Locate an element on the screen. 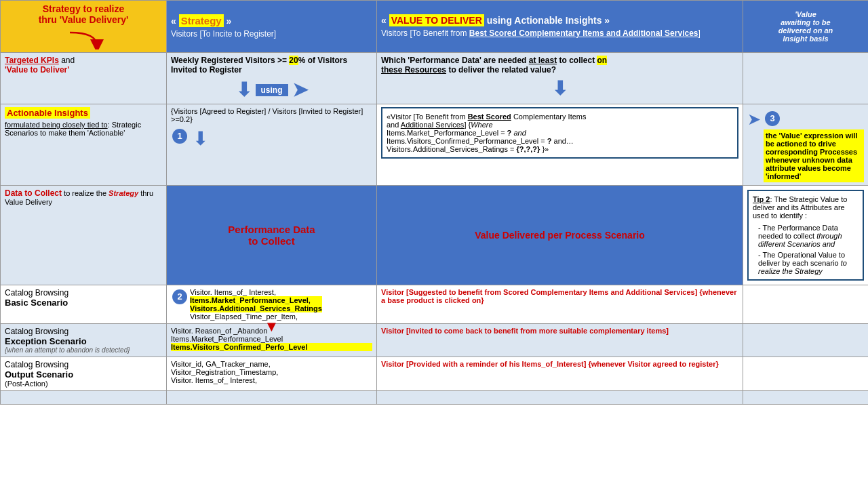 This screenshot has width=868, height=488. arrow-right-insight: ➤ is located at coordinates (754, 119).